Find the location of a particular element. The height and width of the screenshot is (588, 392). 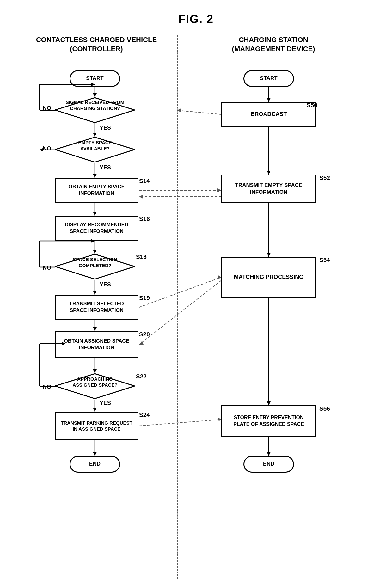

s56-rect: STORE ENTRY PREVENTIONPLATE OF ASSIGNED … is located at coordinates (269, 421).